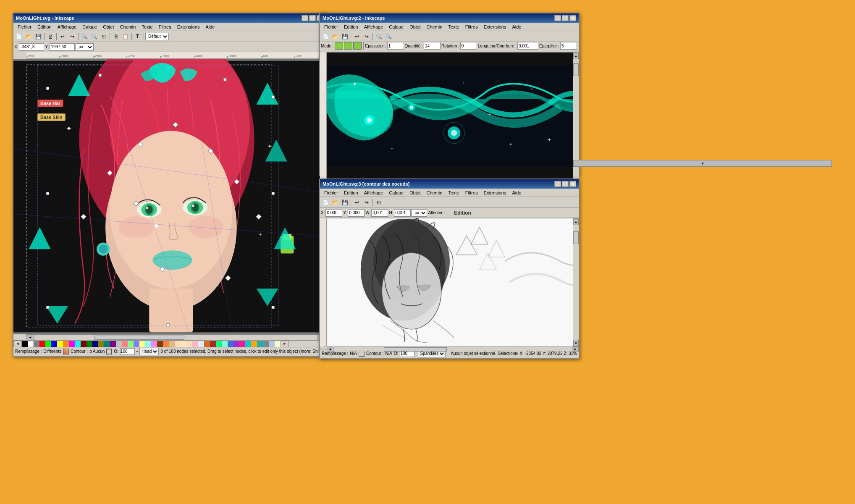 The image size is (855, 504). Describe the element at coordinates (573, 18) in the screenshot. I see `close-btn-2: ✕` at that location.